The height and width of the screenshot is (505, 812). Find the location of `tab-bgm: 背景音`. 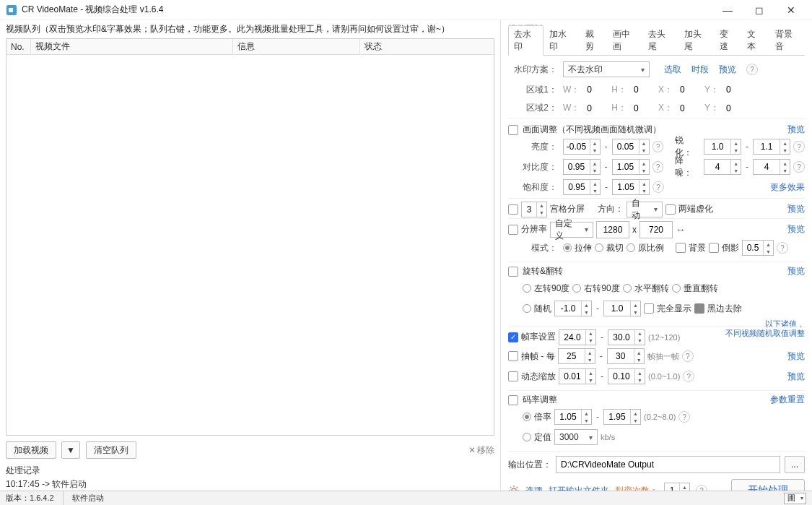

tab-bgm: 背景音 is located at coordinates (787, 40).